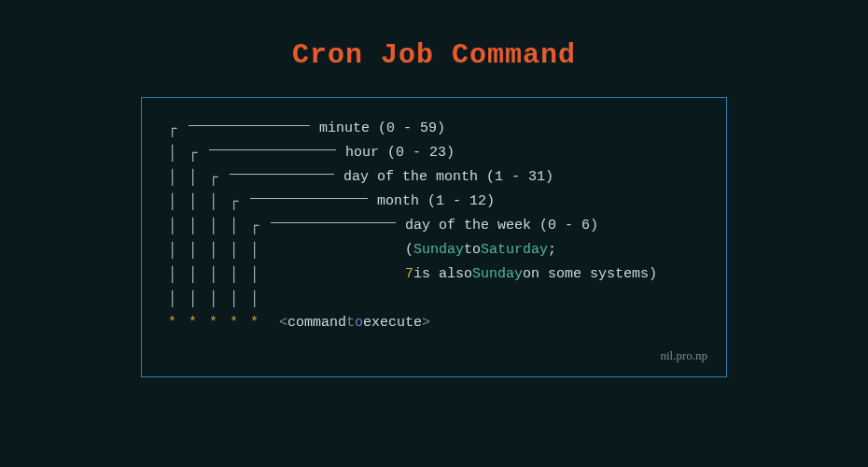  Describe the element at coordinates (421, 153) in the screenshot. I see `field-range: (0 - 23)` at that location.